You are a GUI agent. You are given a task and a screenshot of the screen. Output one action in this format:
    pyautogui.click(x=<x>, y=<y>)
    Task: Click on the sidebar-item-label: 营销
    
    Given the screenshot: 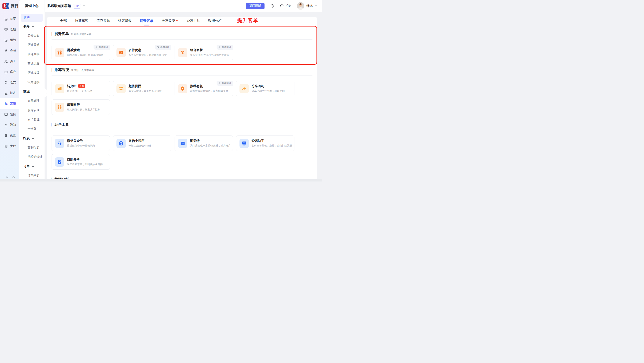 What is the action you would take?
    pyautogui.click(x=13, y=104)
    